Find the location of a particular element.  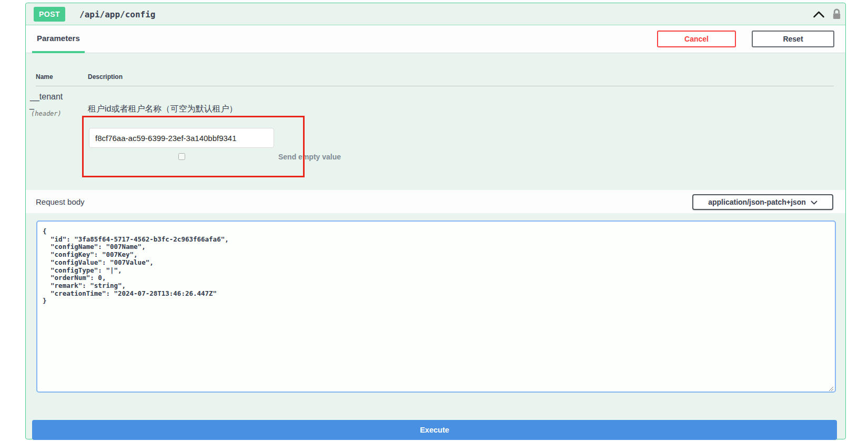

tenant-value-input is located at coordinates (181, 138).